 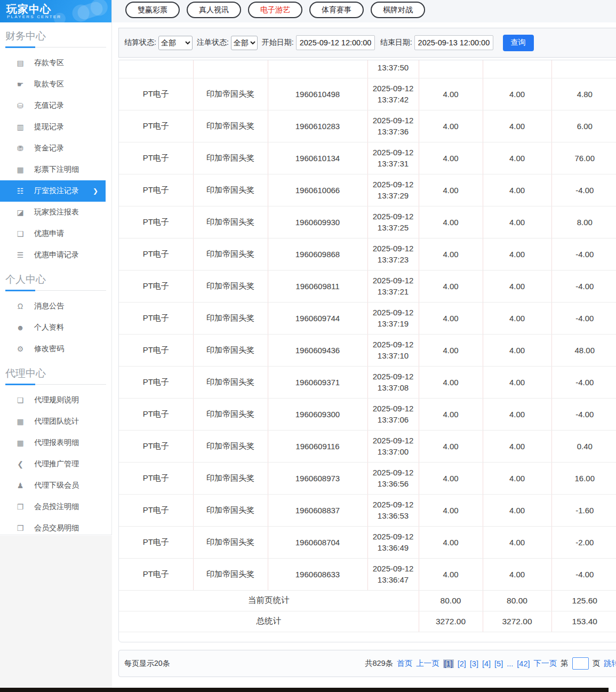 What do you see at coordinates (318, 318) in the screenshot?
I see `cell-order-number: 1960609744` at bounding box center [318, 318].